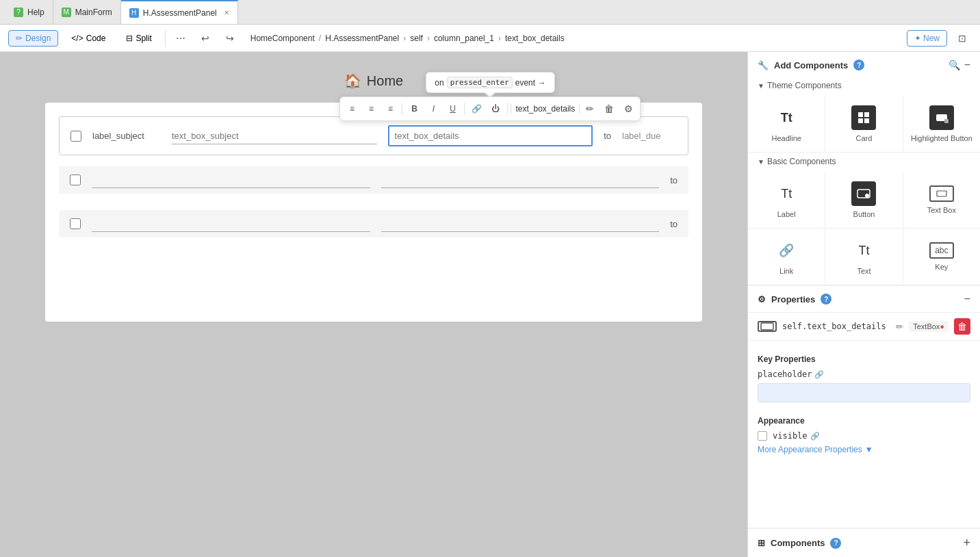 This screenshot has width=980, height=557. What do you see at coordinates (433, 109) in the screenshot?
I see `italic-button: I` at bounding box center [433, 109].